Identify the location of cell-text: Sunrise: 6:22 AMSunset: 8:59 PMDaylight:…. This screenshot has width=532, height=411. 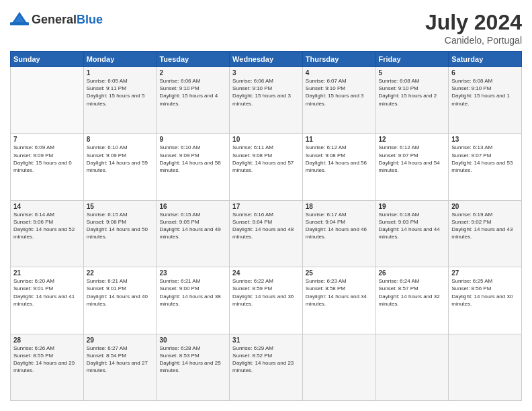
(266, 293).